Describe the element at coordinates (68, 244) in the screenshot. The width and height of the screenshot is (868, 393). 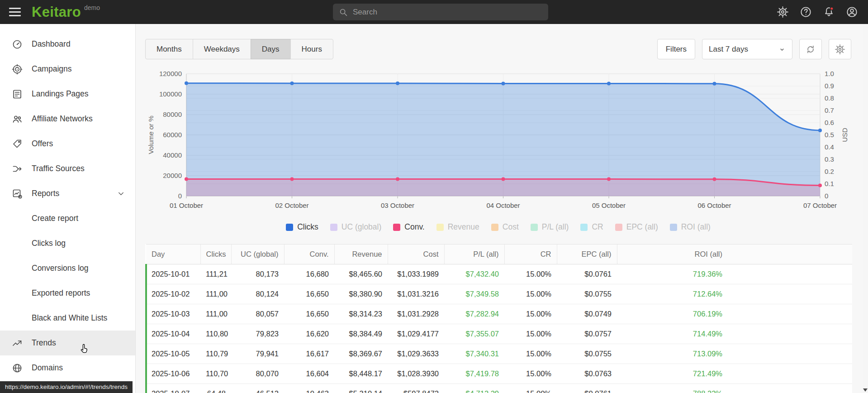
I see `sidebar-item-clicks-log: Clicks log` at that location.